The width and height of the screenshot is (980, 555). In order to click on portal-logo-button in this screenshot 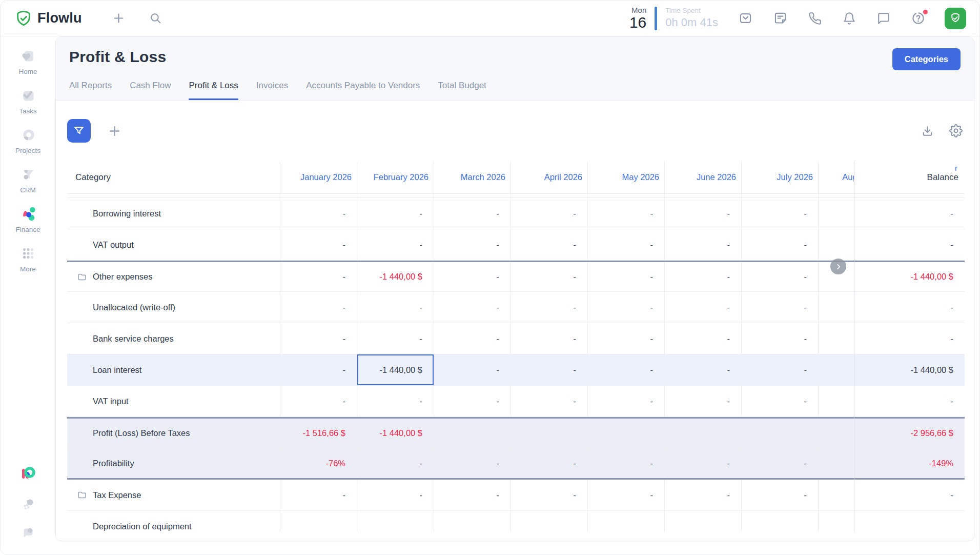, I will do `click(28, 474)`.